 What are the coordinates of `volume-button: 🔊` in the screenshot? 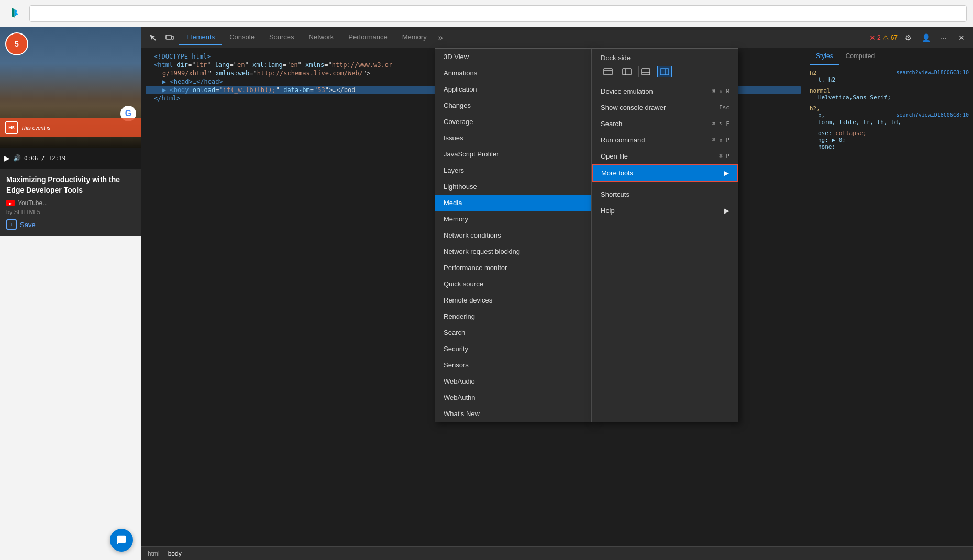 It's located at (17, 158).